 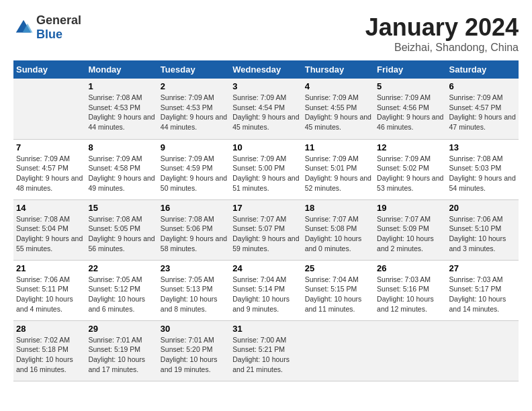 I want to click on day-number: 22, so click(x=121, y=269).